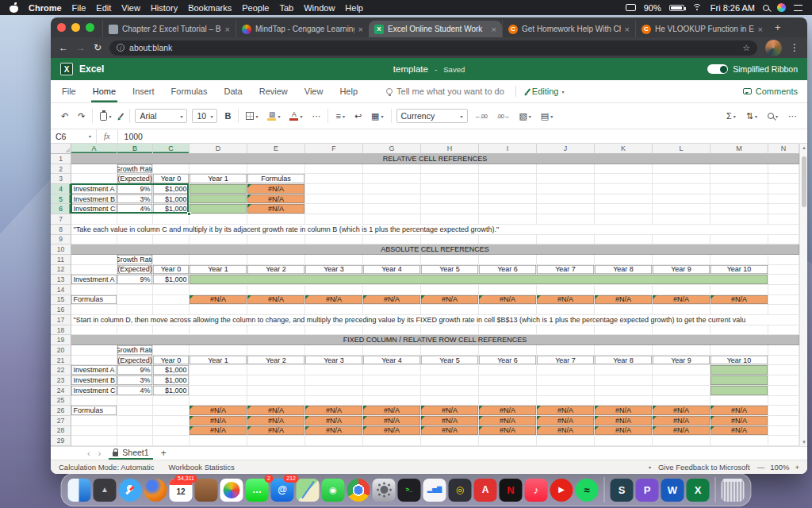 This screenshot has height=508, width=812. What do you see at coordinates (623, 170) in the screenshot?
I see `cell-K2` at bounding box center [623, 170].